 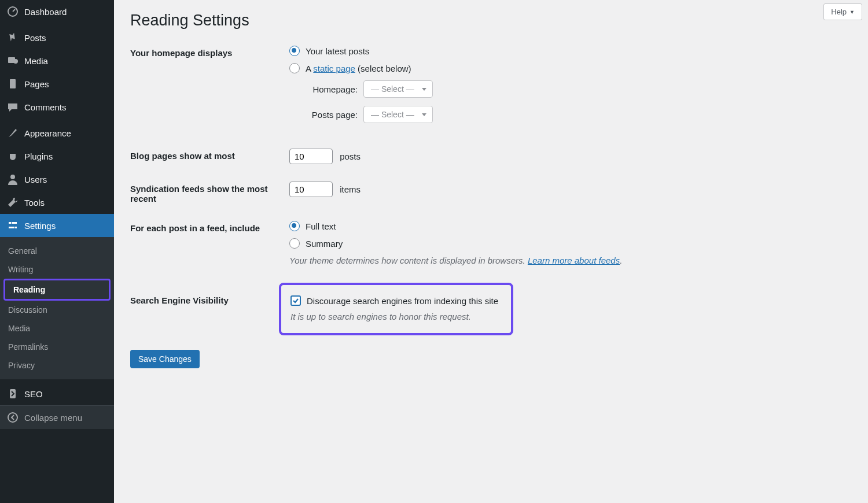 I want to click on sidebar-item-media: Media, so click(x=57, y=61).